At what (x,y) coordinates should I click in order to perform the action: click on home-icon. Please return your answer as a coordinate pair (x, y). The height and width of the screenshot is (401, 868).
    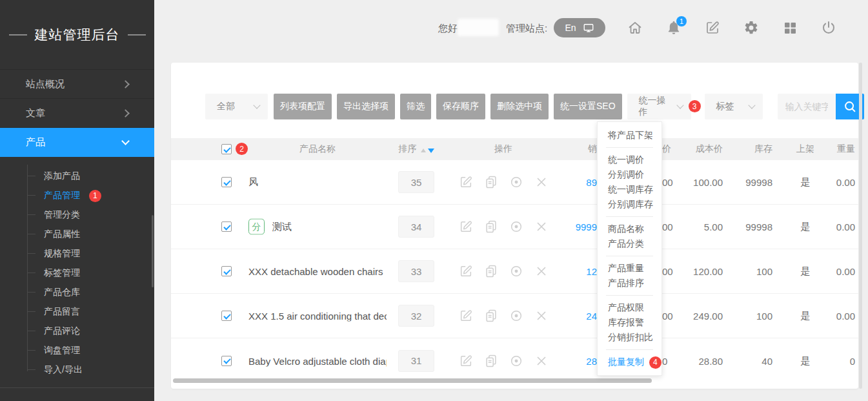
    Looking at the image, I should click on (635, 28).